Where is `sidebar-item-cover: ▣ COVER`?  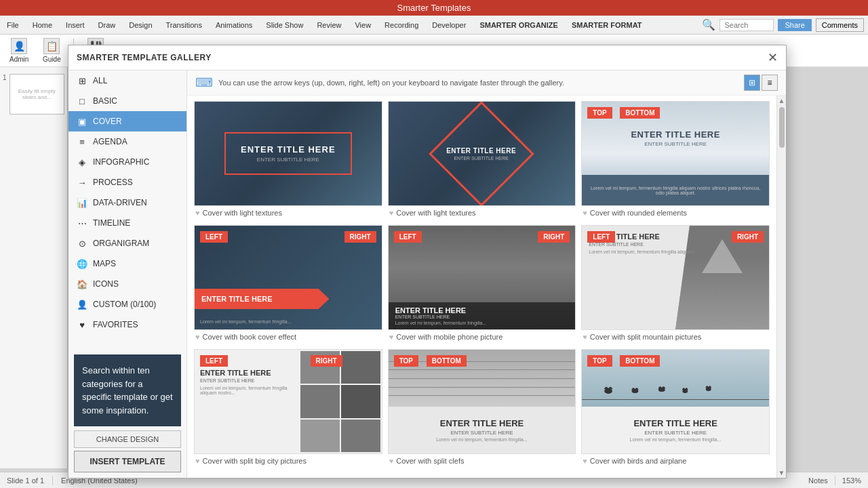 sidebar-item-cover: ▣ COVER is located at coordinates (127, 121).